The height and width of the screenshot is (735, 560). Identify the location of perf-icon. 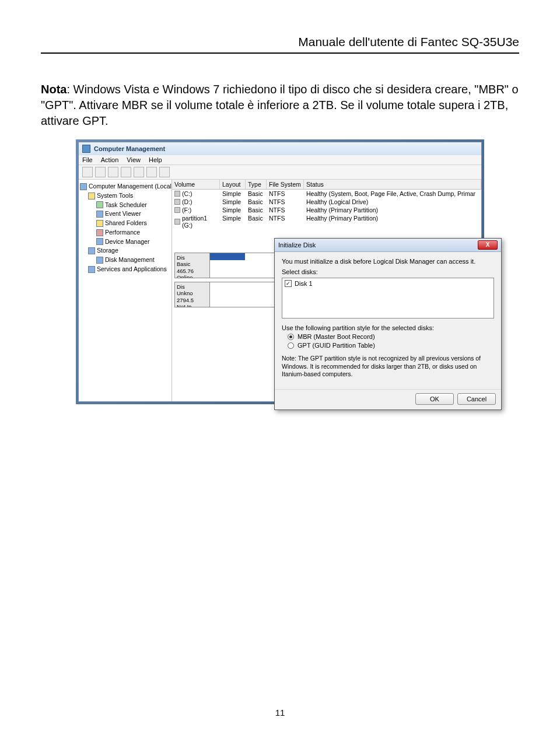
(100, 233).